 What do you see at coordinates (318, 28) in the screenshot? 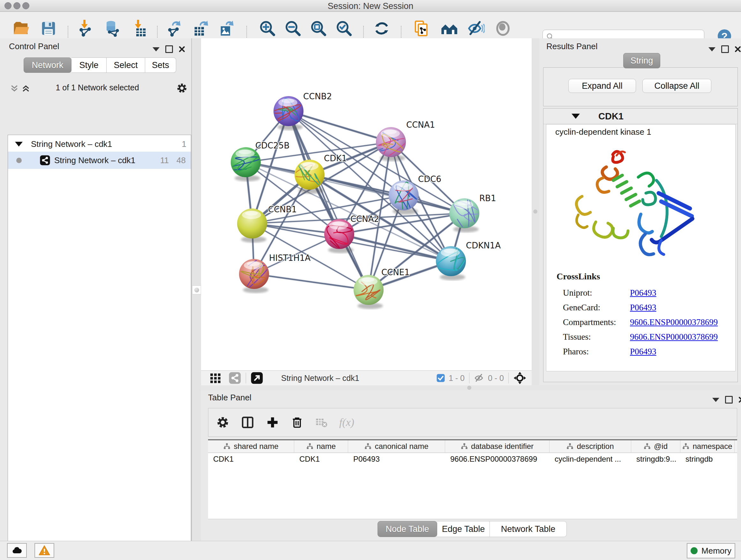
I see `zoom-fit-button` at bounding box center [318, 28].